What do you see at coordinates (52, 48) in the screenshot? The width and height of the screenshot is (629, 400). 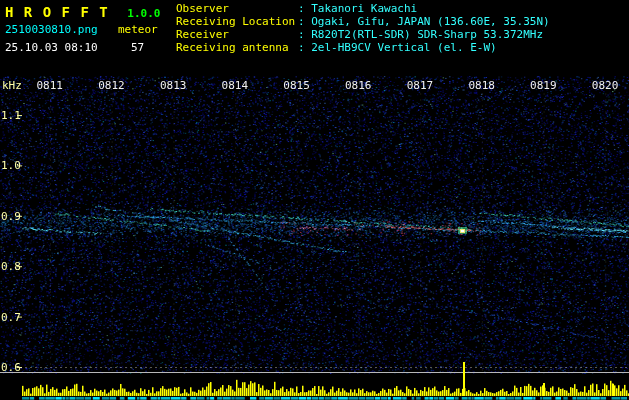 I see `record-datetime: 25.10.03 08:10` at bounding box center [52, 48].